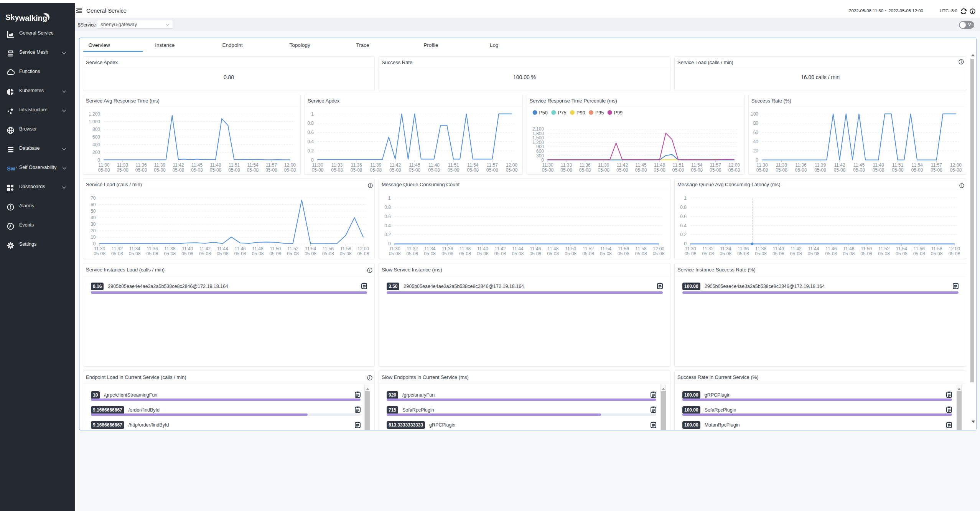 The width and height of the screenshot is (980, 511). Describe the element at coordinates (884, 249) in the screenshot. I see `svg-text: 11:52` at that location.